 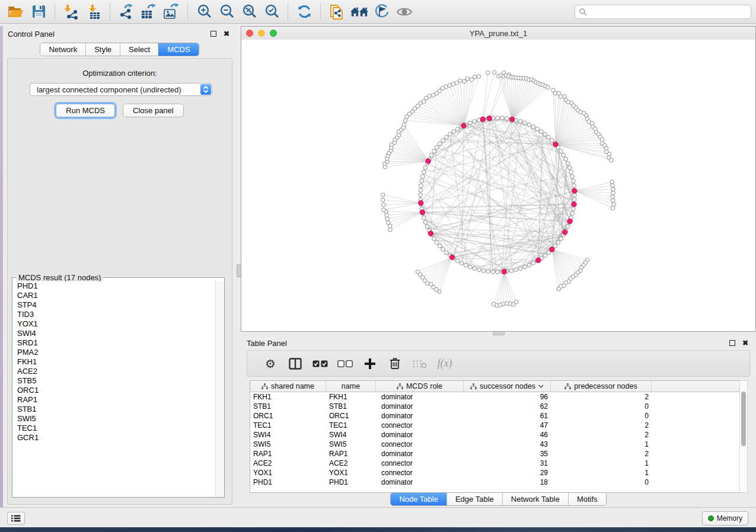 What do you see at coordinates (420, 386) in the screenshot?
I see `column-header-mcds-role: MCDS role` at bounding box center [420, 386].